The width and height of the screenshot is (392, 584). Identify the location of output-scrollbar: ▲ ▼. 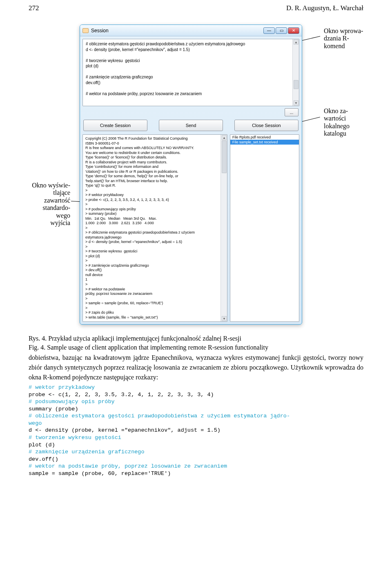
(224, 228).